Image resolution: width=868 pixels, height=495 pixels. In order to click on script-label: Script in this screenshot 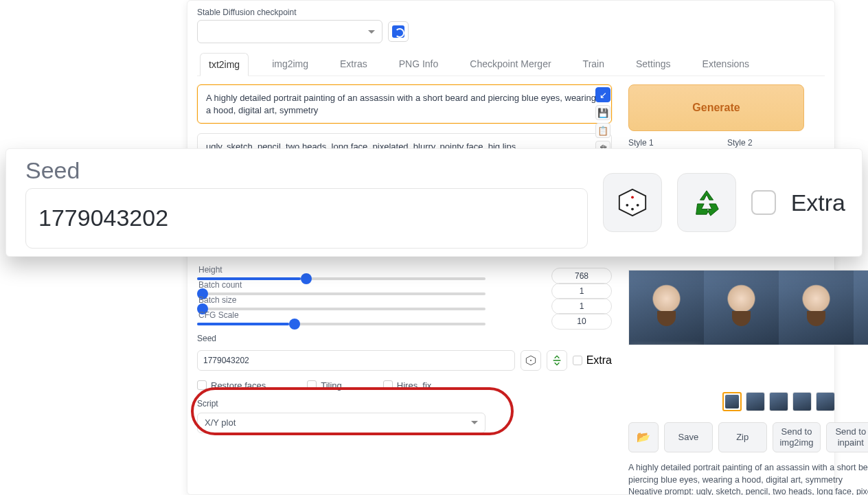, I will do `click(404, 404)`.